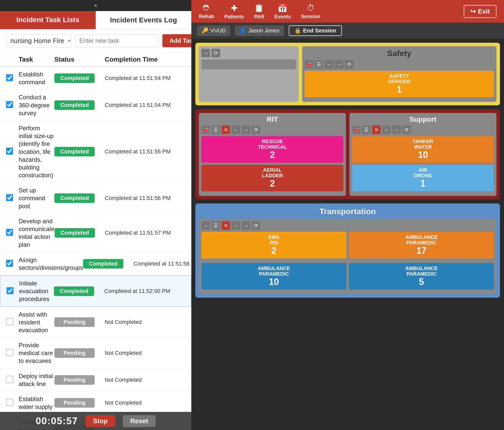  I want to click on section-transportation: Transportation → ☰ ✕ ← → ⟳ EMSRSI 2 AMBU…, so click(348, 250).